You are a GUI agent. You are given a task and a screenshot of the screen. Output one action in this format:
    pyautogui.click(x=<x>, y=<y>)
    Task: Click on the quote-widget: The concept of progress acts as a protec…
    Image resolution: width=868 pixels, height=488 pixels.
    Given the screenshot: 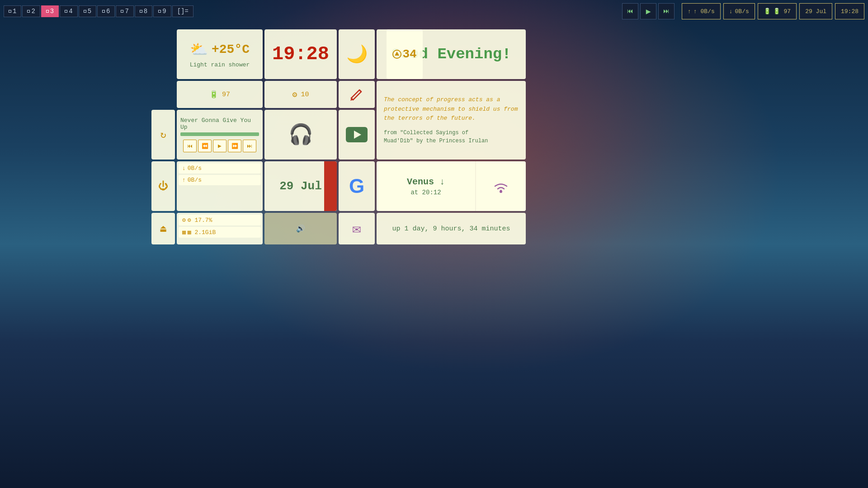 What is the action you would take?
    pyautogui.click(x=451, y=120)
    